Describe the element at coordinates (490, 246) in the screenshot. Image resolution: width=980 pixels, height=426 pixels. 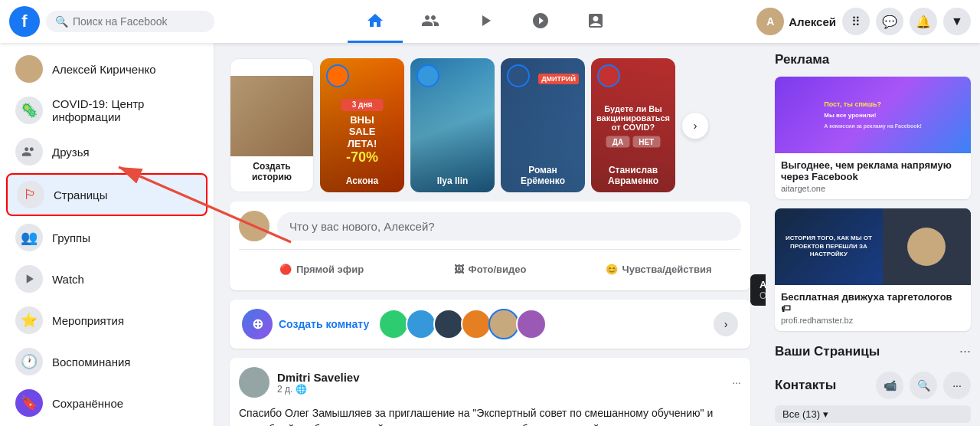
I see `post-box: Что у вас нового, Алексей? 🔴 Прямой эфир…` at that location.